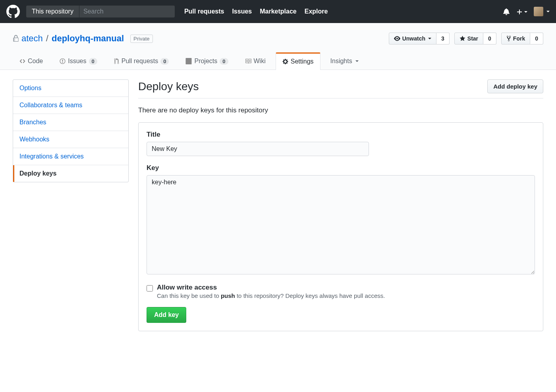  Describe the element at coordinates (258, 149) in the screenshot. I see `title-input` at that location.